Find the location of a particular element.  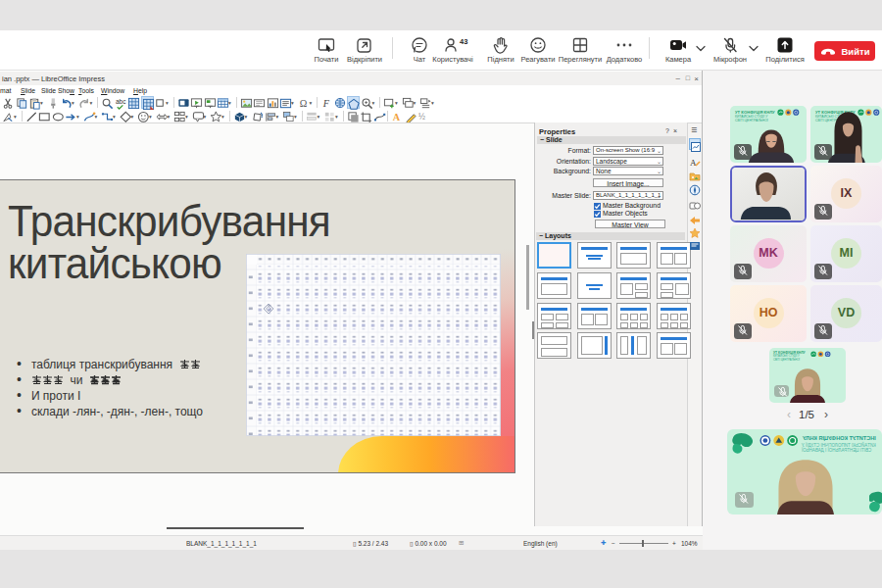

svg-text: A is located at coordinates (397, 118).